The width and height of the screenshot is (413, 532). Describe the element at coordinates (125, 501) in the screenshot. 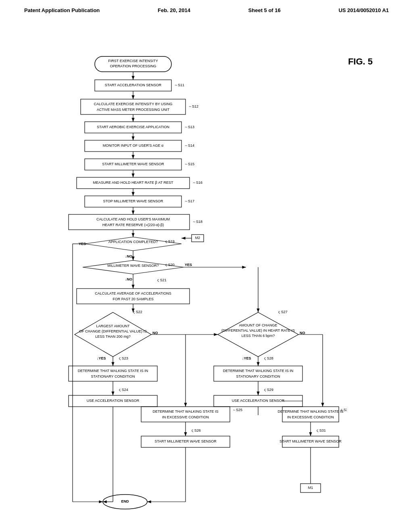

I see `svg-text: END` at that location.